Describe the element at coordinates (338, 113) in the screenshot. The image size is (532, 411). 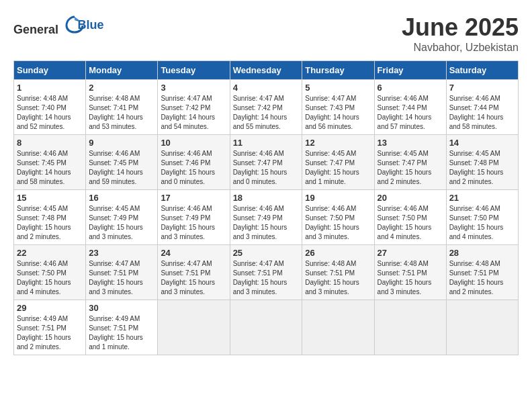
I see `day-info: Sunrise: 4:47 AMSunset: 7:43 PMDaylight:…` at that location.